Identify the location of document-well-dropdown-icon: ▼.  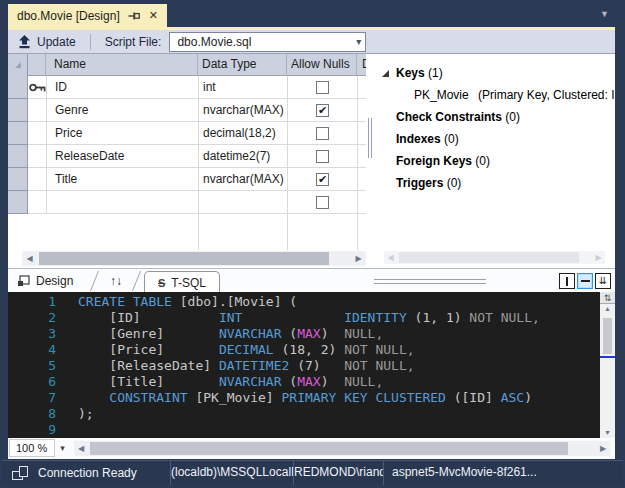
(604, 14).